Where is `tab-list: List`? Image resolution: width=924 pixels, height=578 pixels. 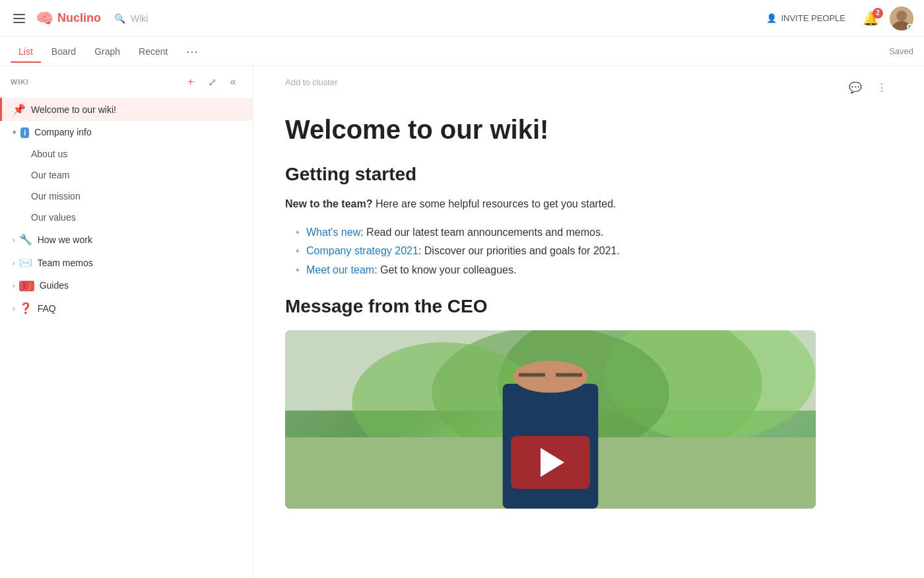 tab-list: List is located at coordinates (26, 52).